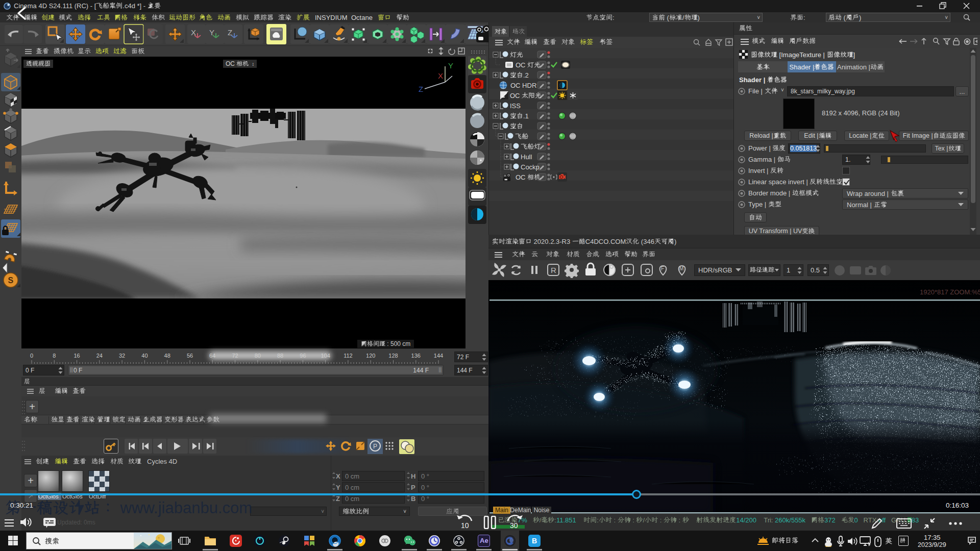 The image size is (980, 551). What do you see at coordinates (100, 356) in the screenshot?
I see `svg-text: 24` at bounding box center [100, 356].